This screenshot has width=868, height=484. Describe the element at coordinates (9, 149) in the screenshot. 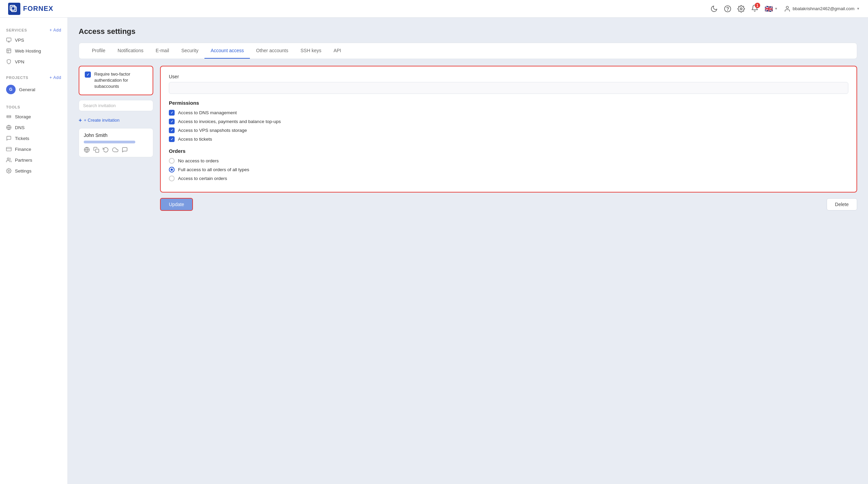

I see `finance-icon` at that location.